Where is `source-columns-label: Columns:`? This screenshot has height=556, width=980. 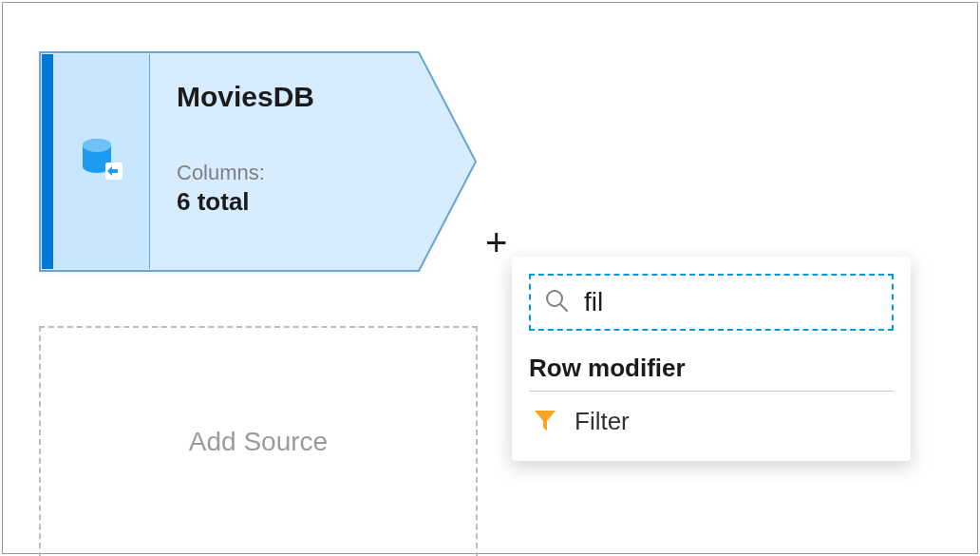
source-columns-label: Columns: is located at coordinates (301, 173).